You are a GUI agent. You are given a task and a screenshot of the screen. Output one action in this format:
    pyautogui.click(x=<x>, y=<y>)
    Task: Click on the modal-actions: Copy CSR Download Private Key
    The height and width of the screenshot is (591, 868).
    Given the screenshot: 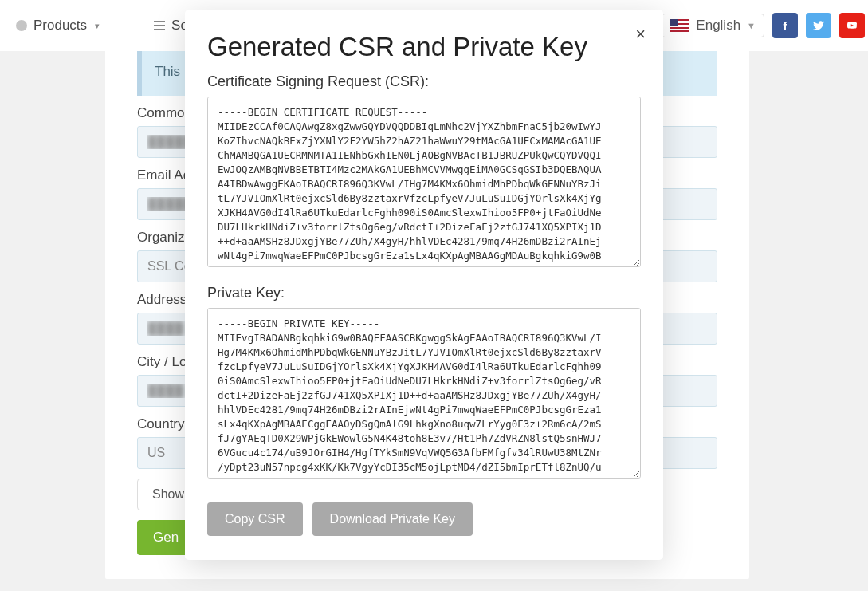 What is the action you would take?
    pyautogui.click(x=424, y=519)
    